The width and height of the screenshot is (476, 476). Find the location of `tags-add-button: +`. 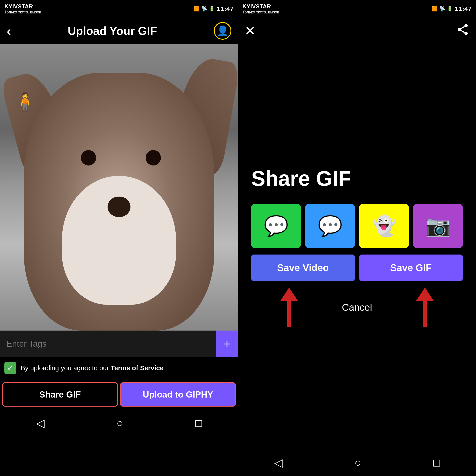

tags-add-button: + is located at coordinates (227, 344).